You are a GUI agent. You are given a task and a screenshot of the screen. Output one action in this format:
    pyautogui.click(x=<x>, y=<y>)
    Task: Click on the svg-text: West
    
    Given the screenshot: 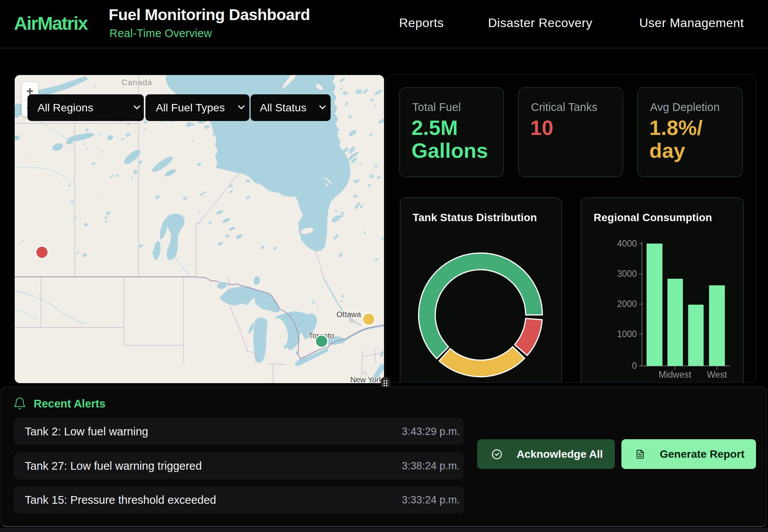 What is the action you would take?
    pyautogui.click(x=717, y=375)
    